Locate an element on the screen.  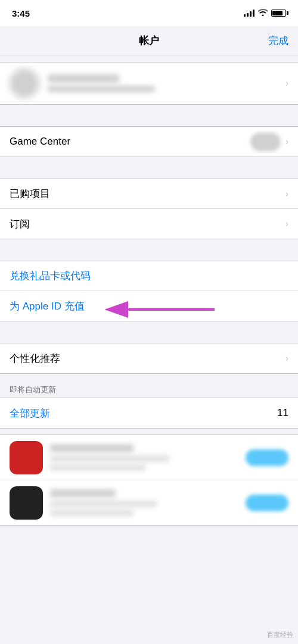
profile-cell: › is located at coordinates (149, 83).